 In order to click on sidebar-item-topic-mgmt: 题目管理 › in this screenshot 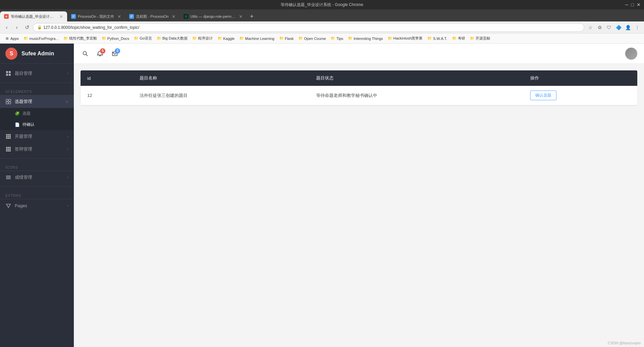, I will do `click(37, 73)`.